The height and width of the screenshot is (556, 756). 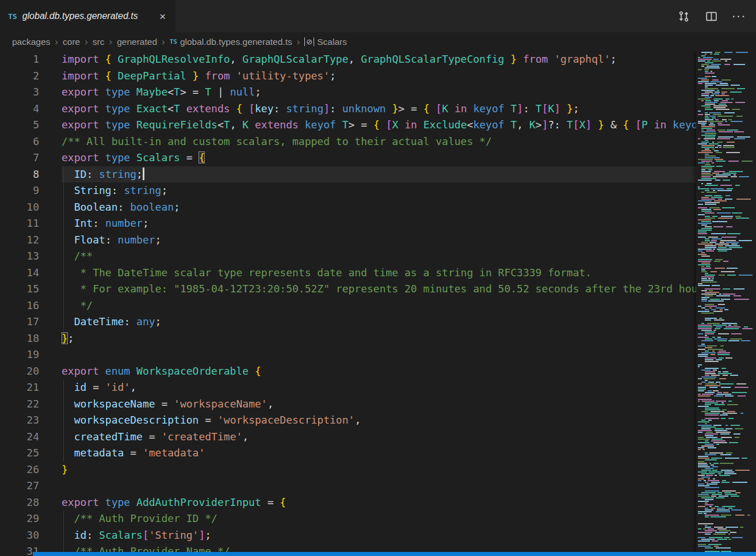 I want to click on code-line-6: 6/** All built-in and custom scalars, ma…, so click(x=348, y=142).